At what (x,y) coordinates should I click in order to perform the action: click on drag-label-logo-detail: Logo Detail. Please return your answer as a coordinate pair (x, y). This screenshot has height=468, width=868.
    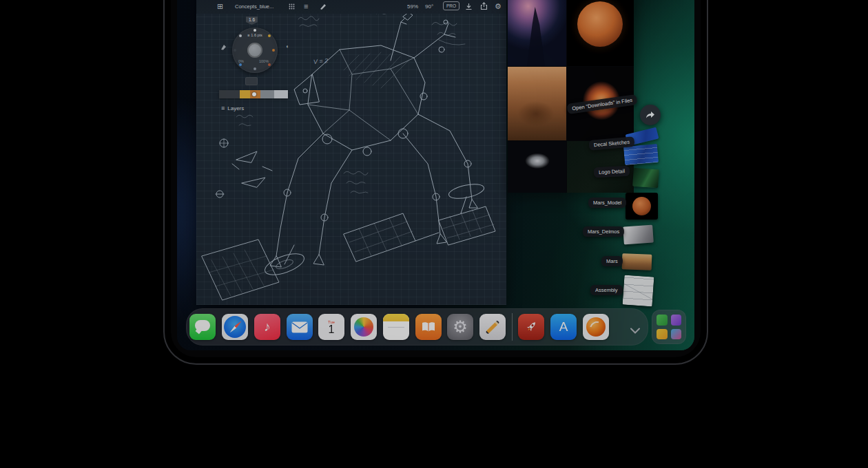
    Looking at the image, I should click on (612, 172).